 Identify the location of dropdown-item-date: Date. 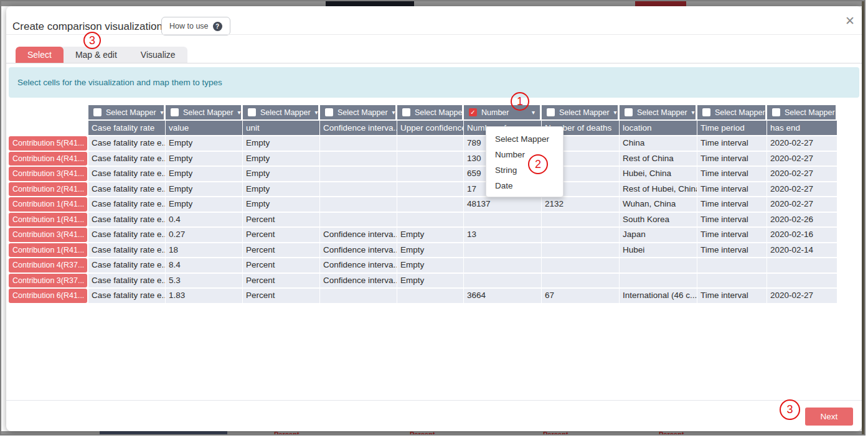
(524, 185).